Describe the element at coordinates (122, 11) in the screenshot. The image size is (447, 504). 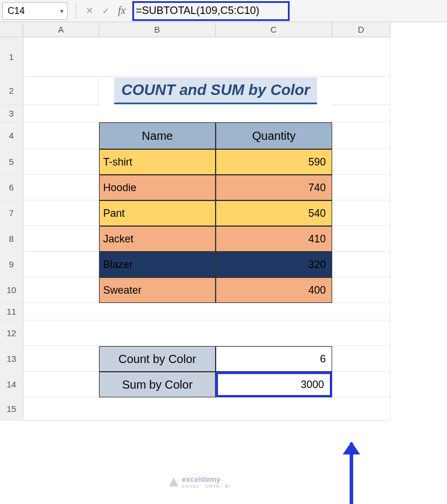
I see `fx-icon: fx` at that location.